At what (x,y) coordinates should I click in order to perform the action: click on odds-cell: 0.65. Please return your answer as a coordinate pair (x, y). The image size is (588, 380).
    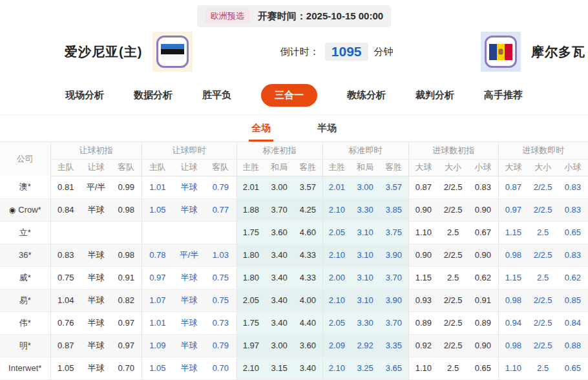
    Looking at the image, I should click on (572, 233).